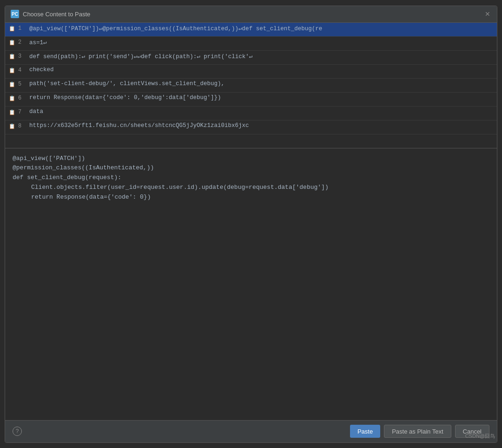 The width and height of the screenshot is (502, 448). Describe the element at coordinates (12, 99) in the screenshot. I see `item-icon-6: 📋` at that location.